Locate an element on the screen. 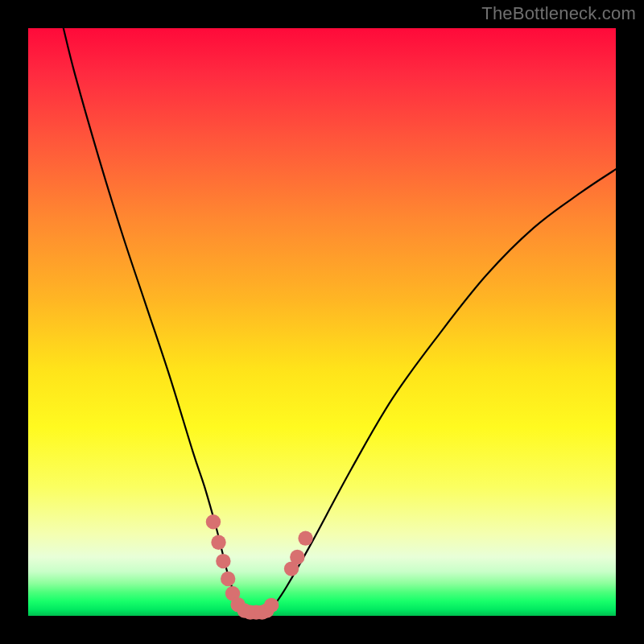 Image resolution: width=644 pixels, height=644 pixels. watermark-text: TheBottleneck.com is located at coordinates (559, 14).